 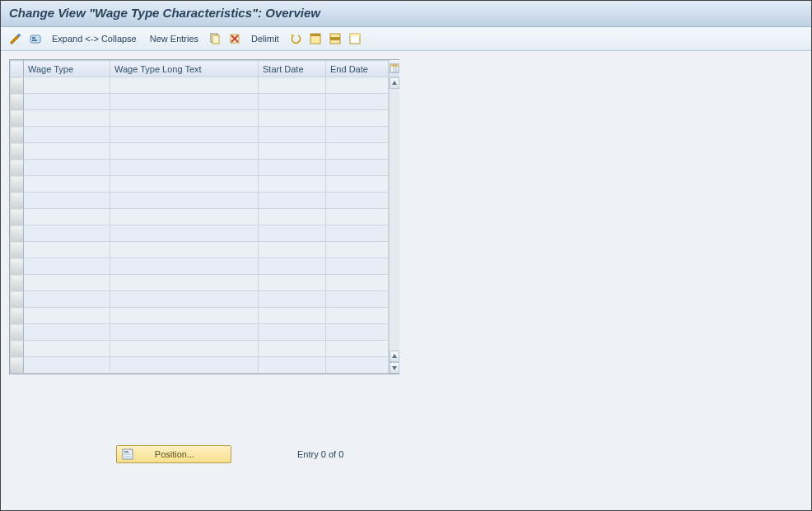 What do you see at coordinates (296, 39) in the screenshot?
I see `undo-icon` at bounding box center [296, 39].